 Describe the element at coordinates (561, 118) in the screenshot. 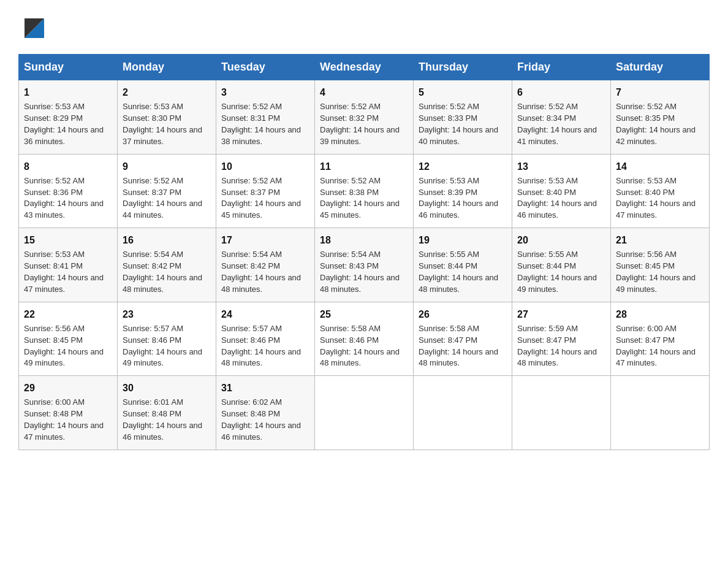

I see `calendar-cell: 6 Sunrise: 5:52 AMSunset: 8:34 PMDayligh…` at that location.